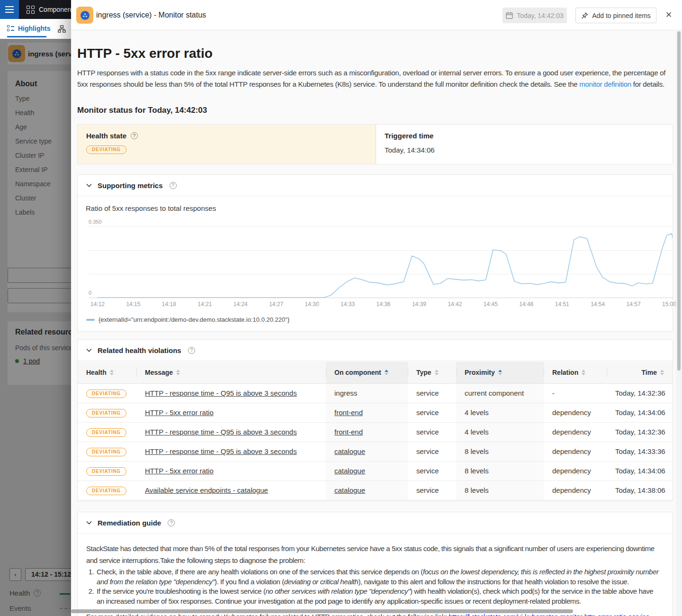 The image size is (682, 616). I want to click on chart-legend: {externalId="urn:endpoint:/demo-dev.demo…, so click(188, 319).